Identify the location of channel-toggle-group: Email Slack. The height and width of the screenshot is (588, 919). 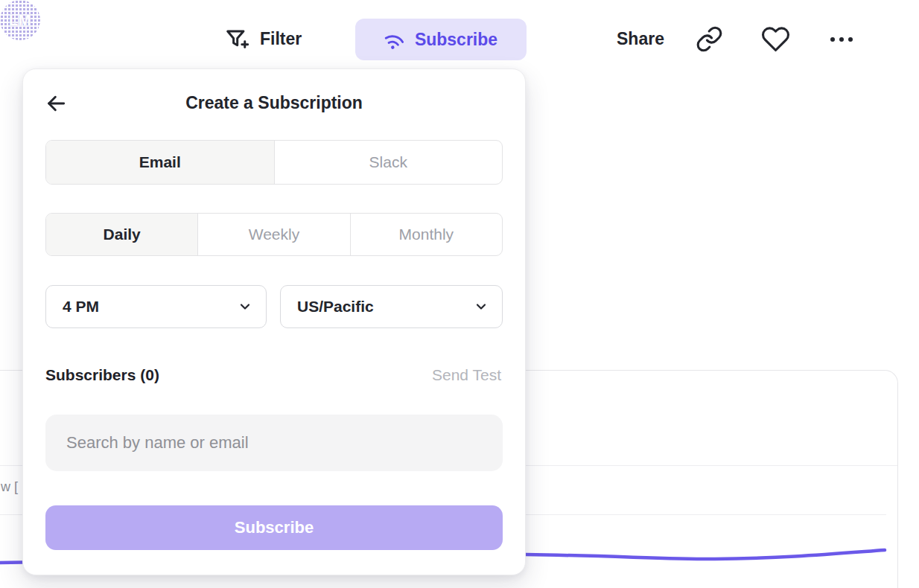
(274, 162).